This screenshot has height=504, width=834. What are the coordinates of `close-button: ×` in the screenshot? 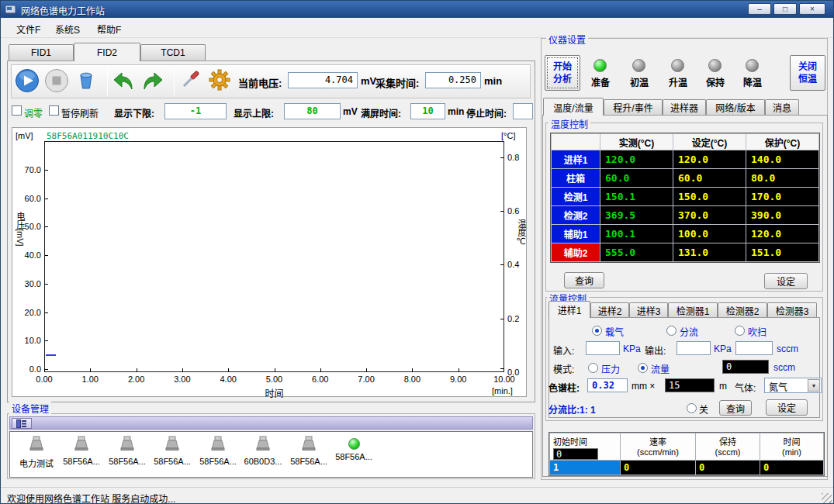 It's located at (812, 9).